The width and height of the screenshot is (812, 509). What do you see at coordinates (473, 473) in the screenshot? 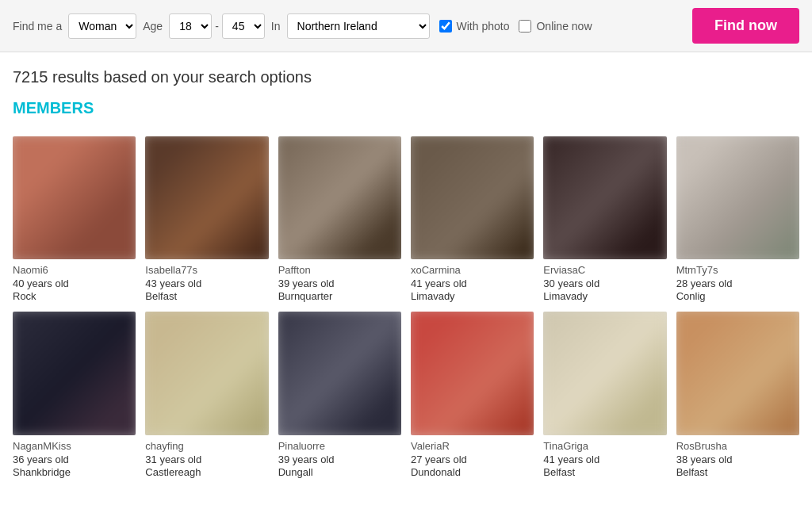
I see `member-location: Dundonald` at bounding box center [473, 473].